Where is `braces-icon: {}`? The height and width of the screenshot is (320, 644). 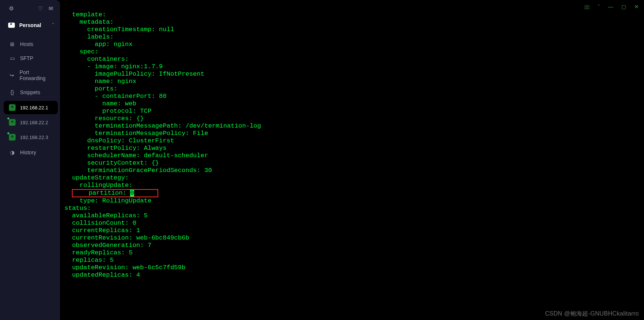
braces-icon: {} is located at coordinates (12, 92).